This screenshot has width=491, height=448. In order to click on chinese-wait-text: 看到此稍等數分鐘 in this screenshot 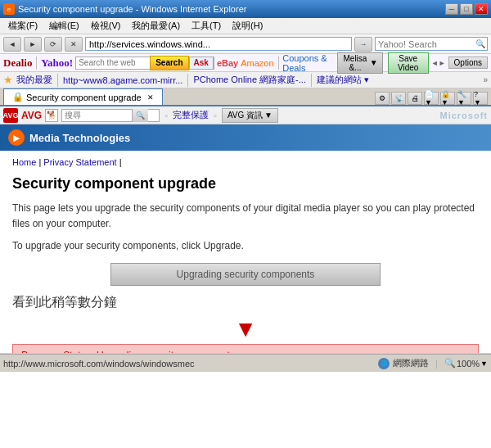, I will do `click(246, 303)`.